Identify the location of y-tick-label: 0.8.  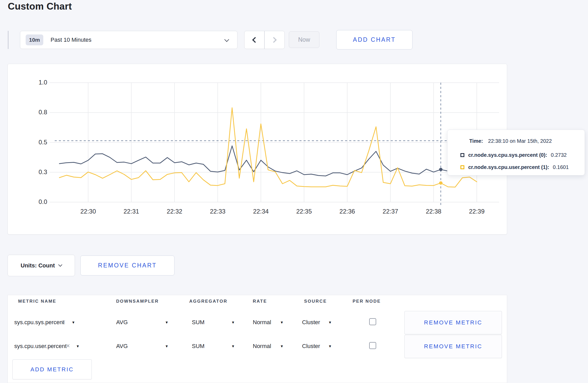
(27, 112).